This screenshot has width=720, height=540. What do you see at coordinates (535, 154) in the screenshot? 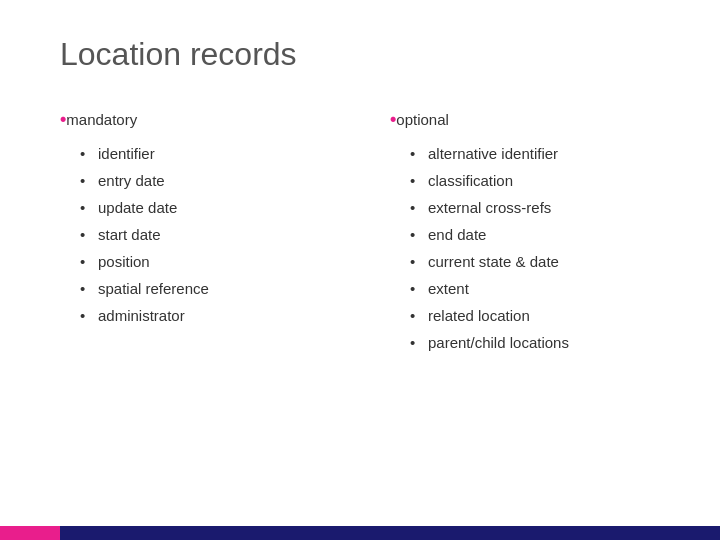
I see `list-item: alternative identifier` at bounding box center [535, 154].